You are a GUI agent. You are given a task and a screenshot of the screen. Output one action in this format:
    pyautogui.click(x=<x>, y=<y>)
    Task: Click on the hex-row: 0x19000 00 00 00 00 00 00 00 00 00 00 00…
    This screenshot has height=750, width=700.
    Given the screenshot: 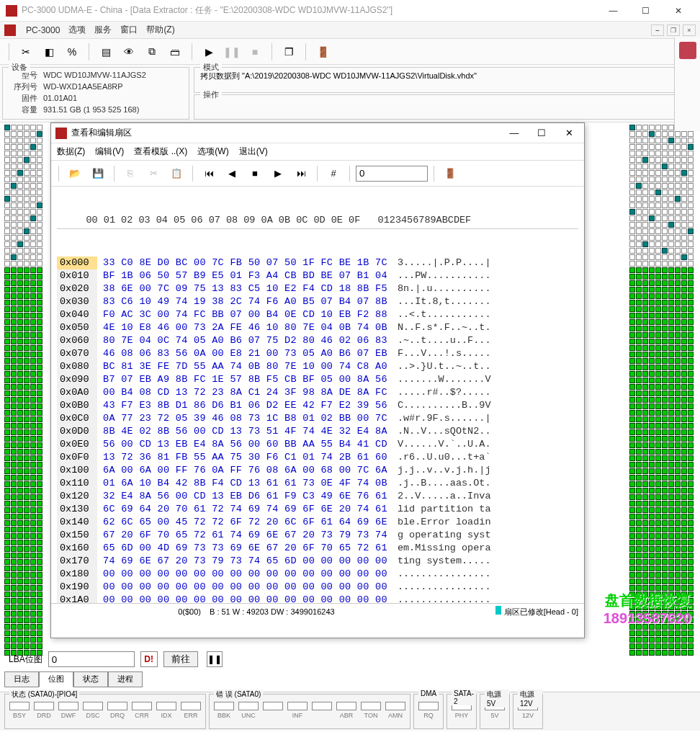 What is the action you would take?
    pyautogui.click(x=318, y=587)
    